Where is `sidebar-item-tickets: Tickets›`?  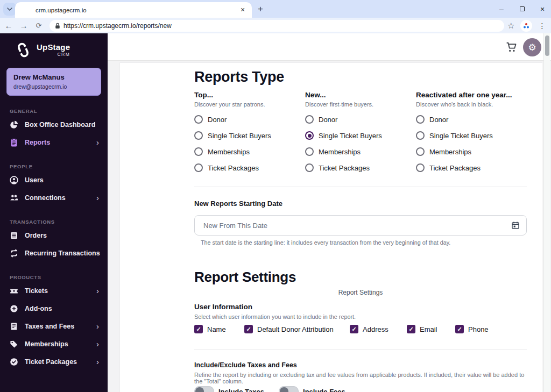 sidebar-item-tickets: Tickets› is located at coordinates (54, 290).